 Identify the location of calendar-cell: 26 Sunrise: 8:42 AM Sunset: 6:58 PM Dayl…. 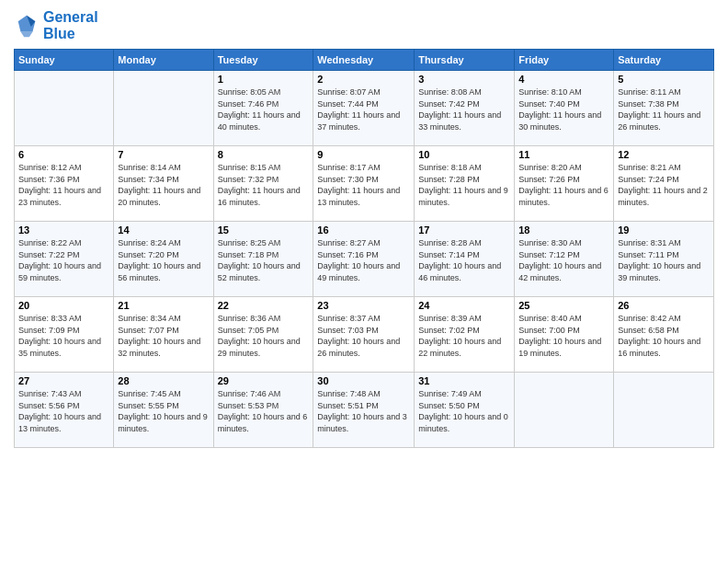
(664, 335).